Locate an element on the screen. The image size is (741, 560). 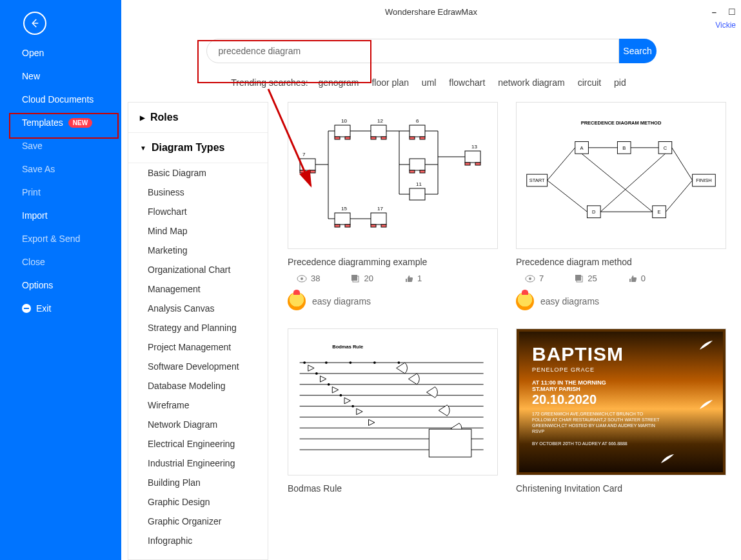
sidebar-item-label: New is located at coordinates (31, 76).